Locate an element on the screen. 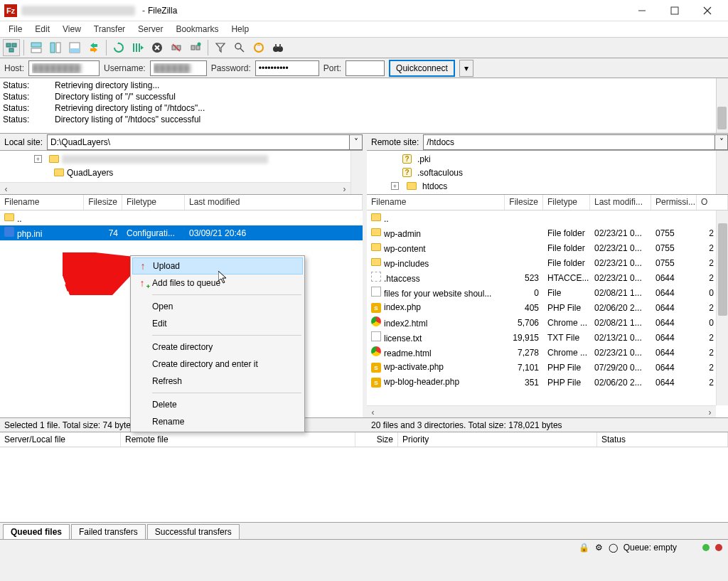 This screenshot has width=728, height=581. menu-file: File is located at coordinates (16, 29).